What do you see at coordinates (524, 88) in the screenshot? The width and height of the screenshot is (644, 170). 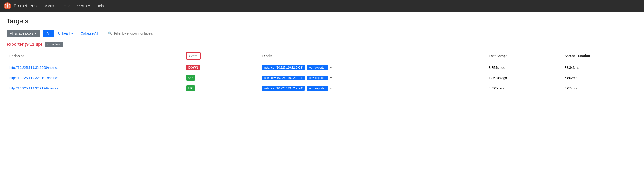 I see `last-scrape-cell: 4.625s ago` at bounding box center [524, 88].